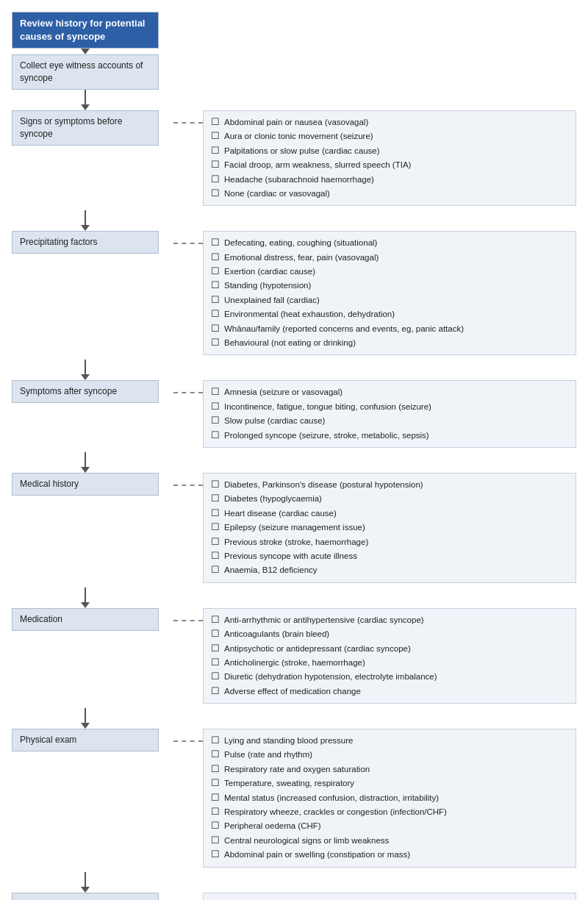 This screenshot has height=900, width=588. What do you see at coordinates (390, 421) in the screenshot?
I see `list-item: Slow pulse (cardiac cause)` at bounding box center [390, 421].